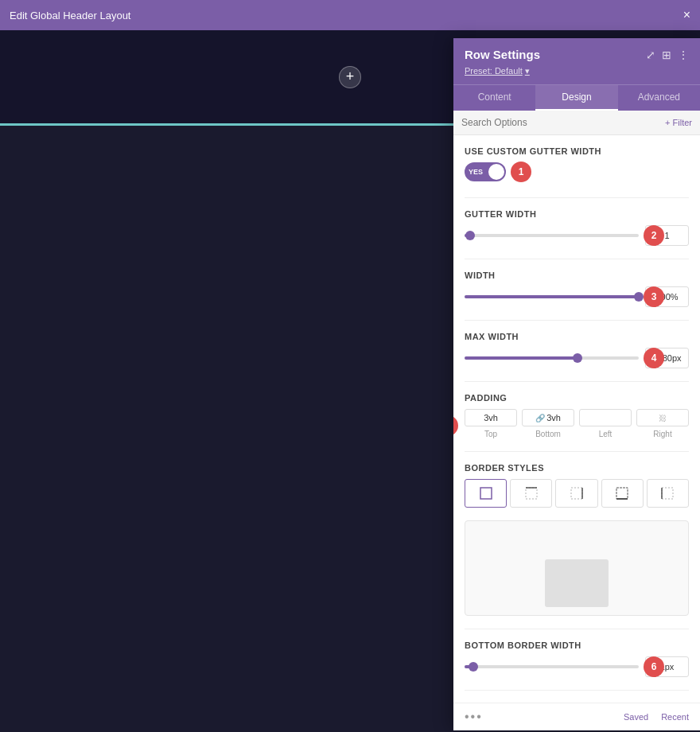 This screenshot has height=732, width=700. Describe the element at coordinates (521, 172) in the screenshot. I see `step-badge-1: 1` at that location.